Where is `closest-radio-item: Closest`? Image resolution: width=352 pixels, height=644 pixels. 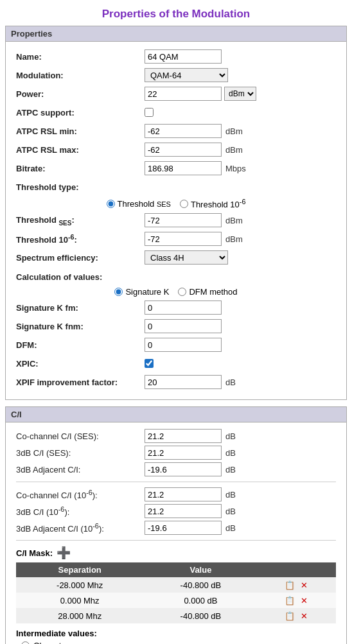 closest-radio-item: Closest is located at coordinates (179, 642).